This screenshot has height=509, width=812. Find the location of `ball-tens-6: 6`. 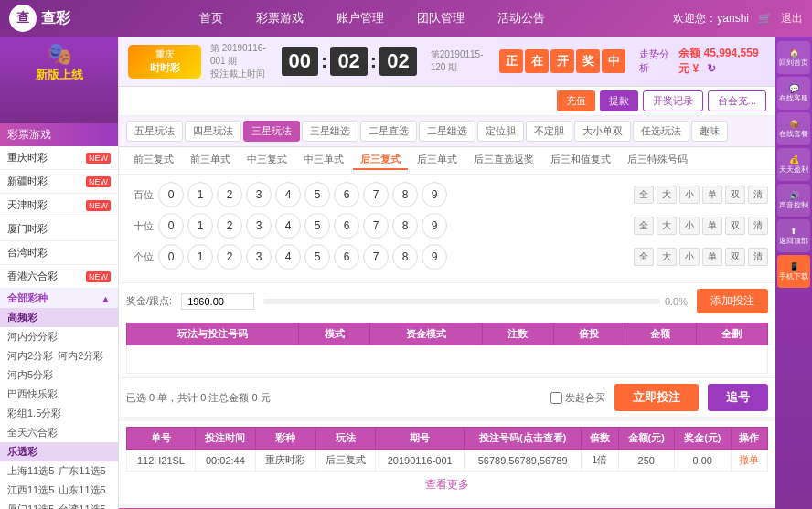

ball-tens-6: 6 is located at coordinates (347, 226).